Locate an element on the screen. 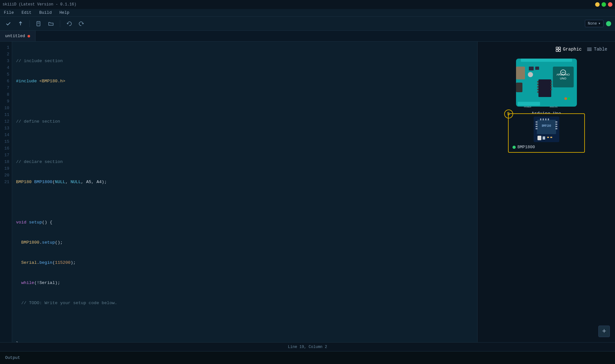 The image size is (615, 364). code-line-11: Serial.begin(115200); is located at coordinates (247, 263).